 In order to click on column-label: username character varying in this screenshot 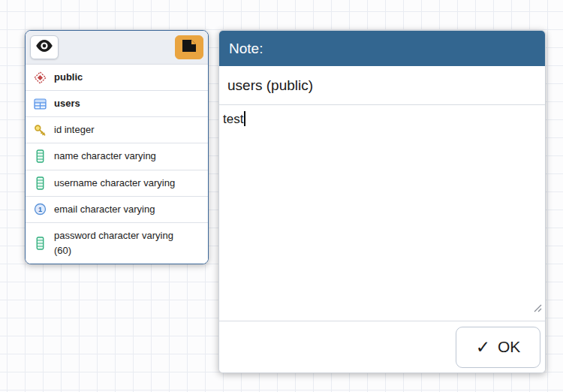, I will do `click(114, 183)`.